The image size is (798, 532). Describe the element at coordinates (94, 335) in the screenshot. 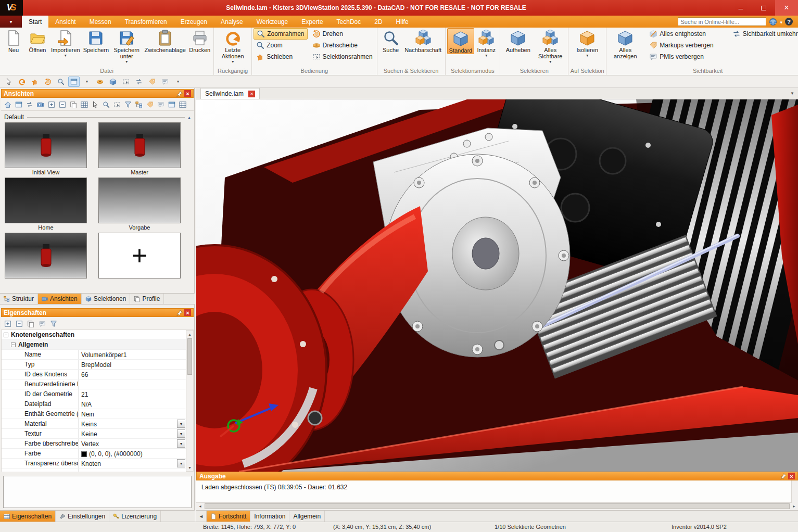

I see `property-root-node: Knoteneigenschaften` at that location.